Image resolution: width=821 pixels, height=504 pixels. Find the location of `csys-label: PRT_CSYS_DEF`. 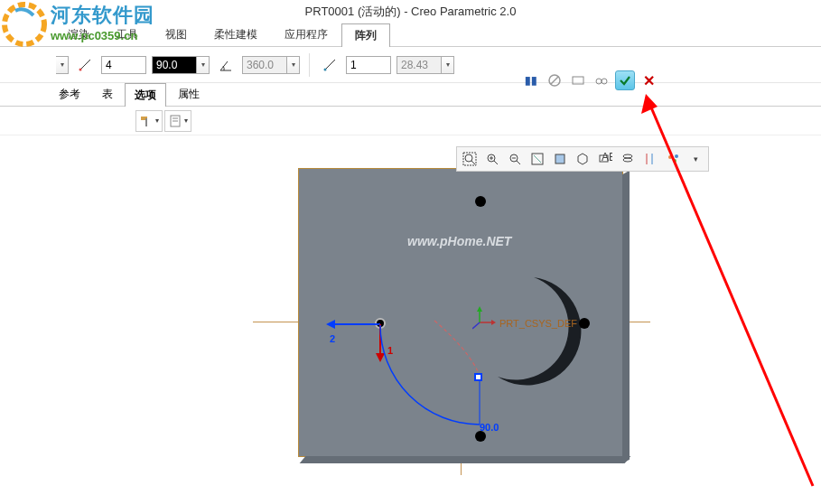

csys-label: PRT_CSYS_DEF is located at coordinates (538, 323).